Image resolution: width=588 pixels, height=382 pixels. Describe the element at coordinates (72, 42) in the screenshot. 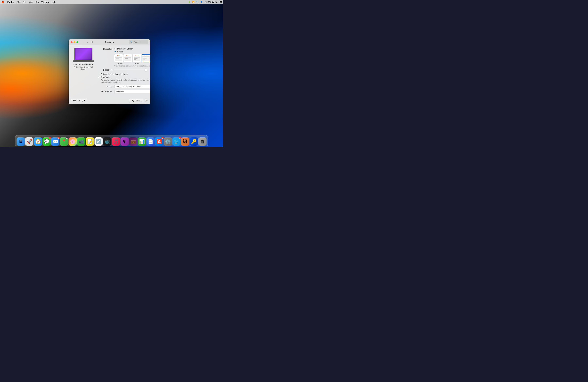

I see `close-button` at that location.